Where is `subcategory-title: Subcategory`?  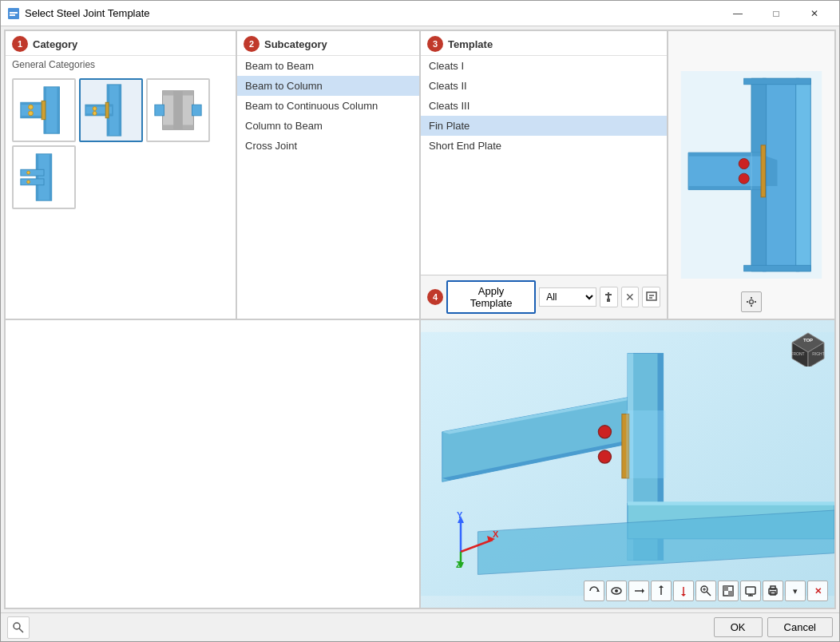
subcategory-title: Subcategory is located at coordinates (295, 45).